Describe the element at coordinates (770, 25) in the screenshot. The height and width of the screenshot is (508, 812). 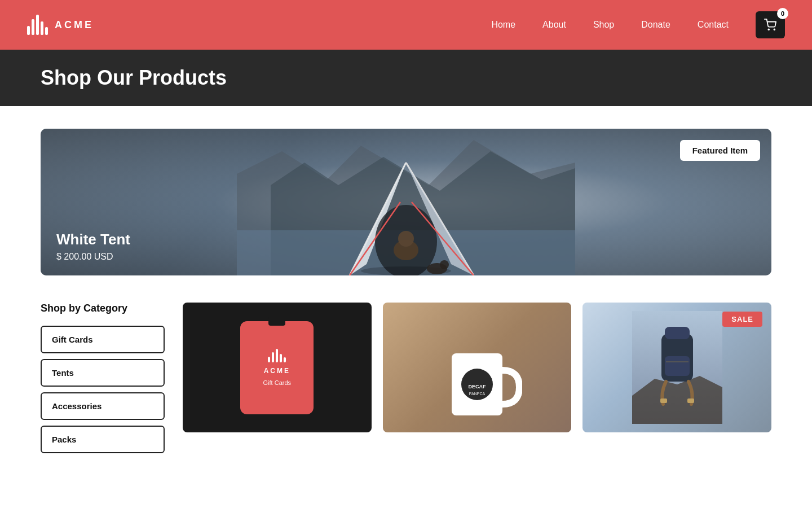
I see `cart-icon` at that location.